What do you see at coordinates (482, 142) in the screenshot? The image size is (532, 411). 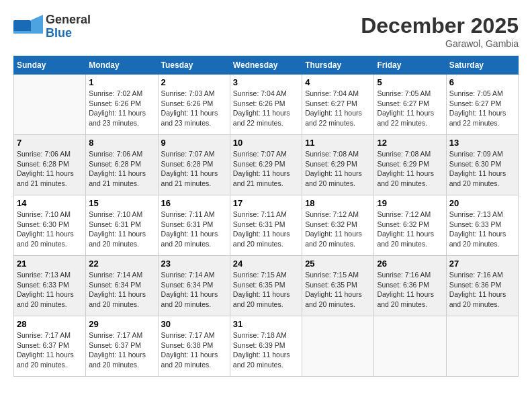 I see `day-number: 13` at bounding box center [482, 142].